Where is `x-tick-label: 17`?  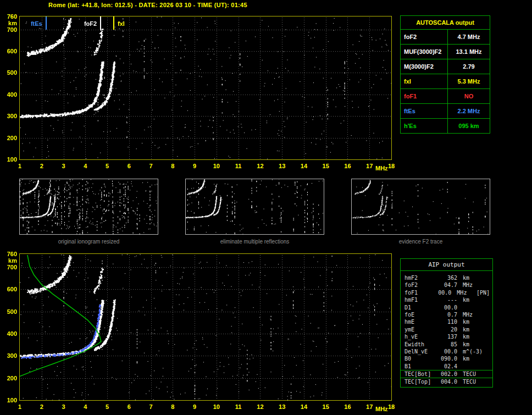 x-tick-label: 17 is located at coordinates (369, 407).